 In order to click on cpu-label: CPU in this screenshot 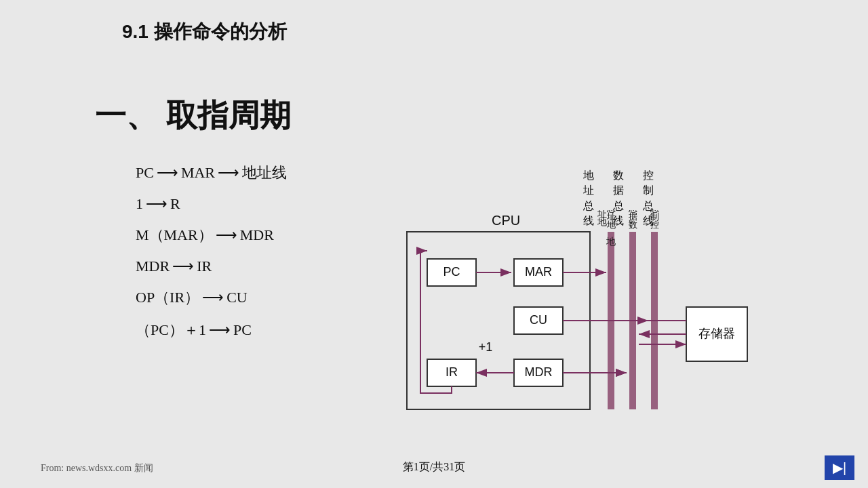, I will do `click(506, 220)`.